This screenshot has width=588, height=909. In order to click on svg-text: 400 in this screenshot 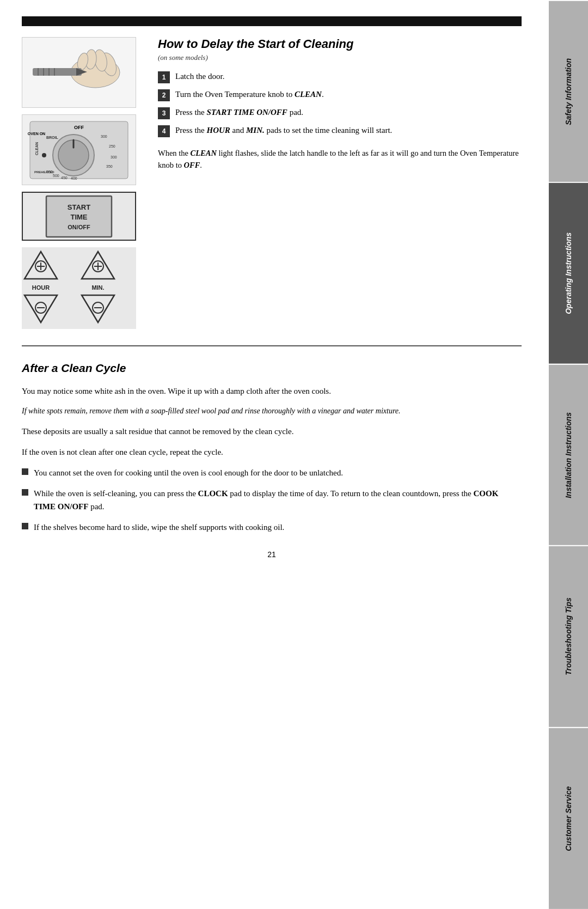, I will do `click(74, 179)`.